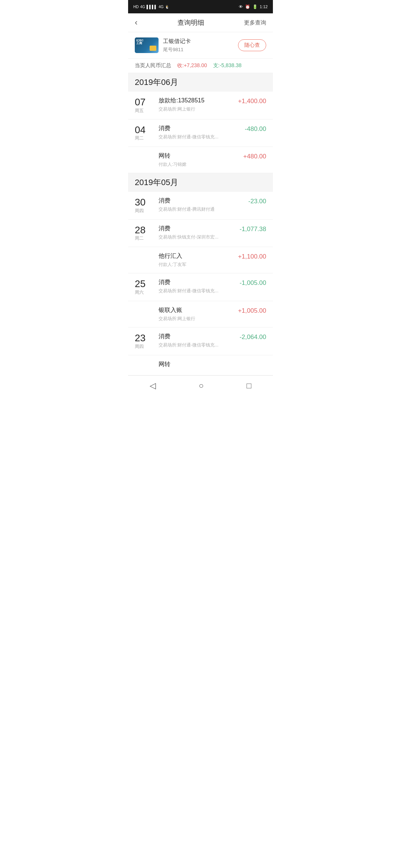 This screenshot has height=868, width=401. I want to click on card-image: ICBC工商, so click(147, 45).